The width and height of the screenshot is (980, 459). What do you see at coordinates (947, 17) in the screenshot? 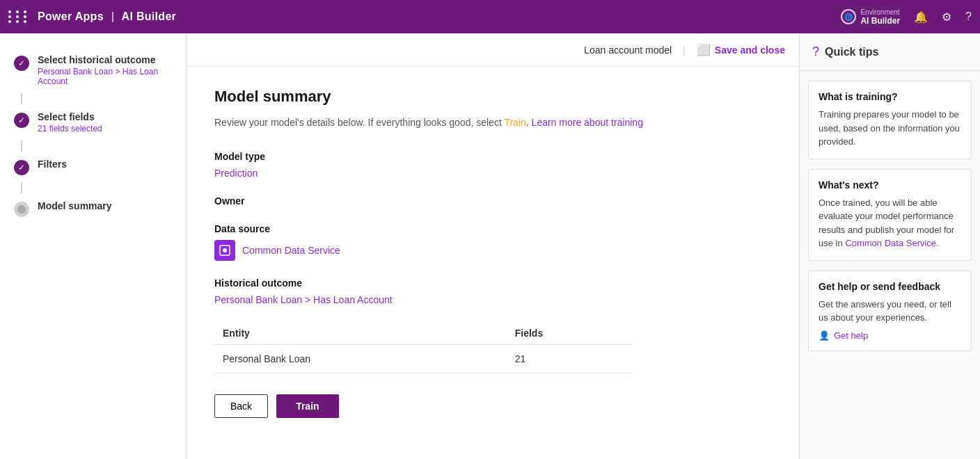
I see `gear-icon: ⚙` at bounding box center [947, 17].